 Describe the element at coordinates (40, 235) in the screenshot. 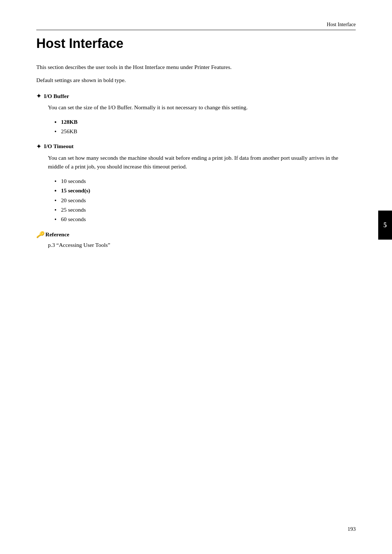

I see `key-icon: 🔑` at that location.